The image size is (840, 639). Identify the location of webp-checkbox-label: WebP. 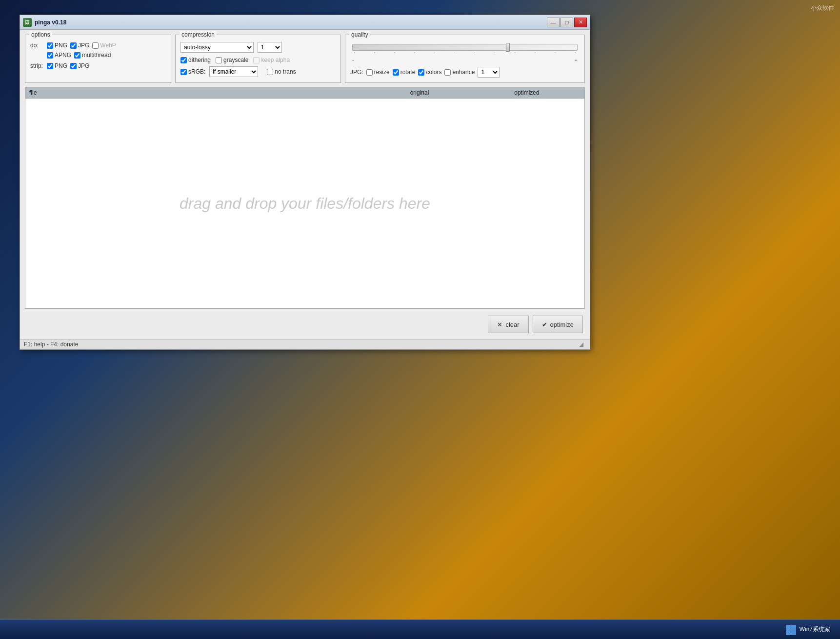
(104, 45).